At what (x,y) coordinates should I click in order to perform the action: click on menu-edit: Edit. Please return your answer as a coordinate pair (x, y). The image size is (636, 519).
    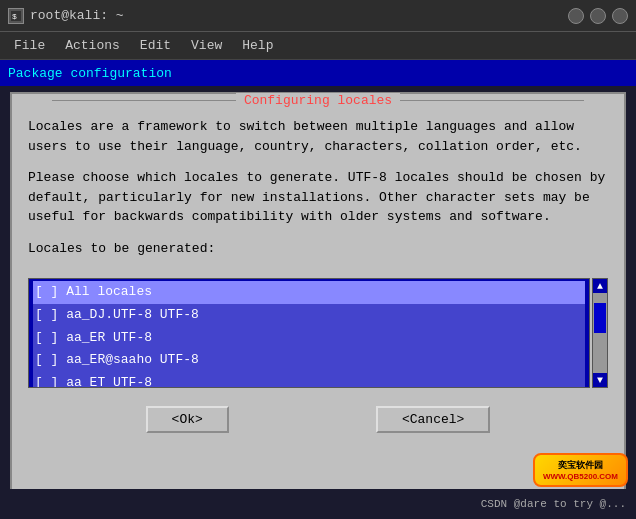
    Looking at the image, I should click on (156, 46).